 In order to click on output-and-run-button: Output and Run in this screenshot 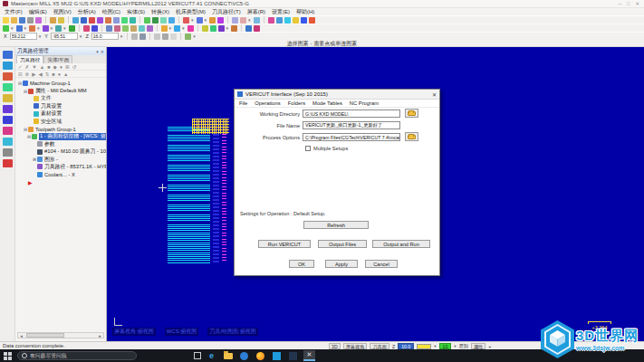, I will do `click(401, 244)`.